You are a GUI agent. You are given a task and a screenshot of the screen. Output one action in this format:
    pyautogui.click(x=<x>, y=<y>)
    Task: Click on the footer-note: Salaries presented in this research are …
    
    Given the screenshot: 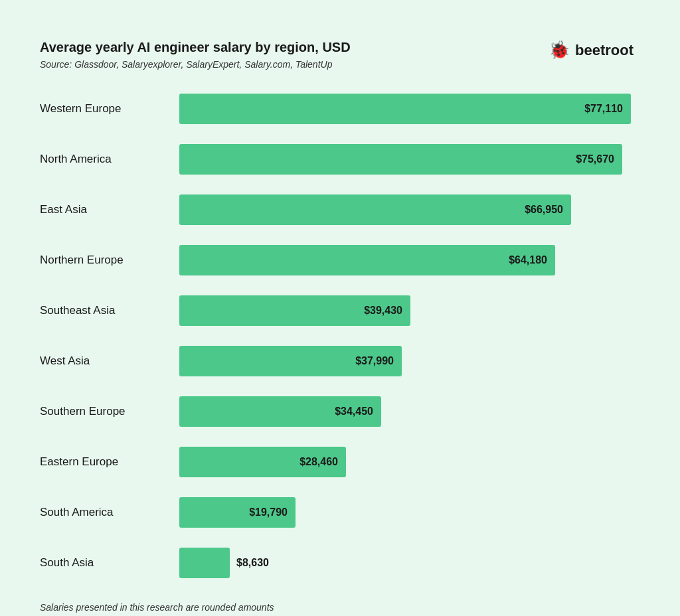 What is the action you would take?
    pyautogui.click(x=337, y=607)
    